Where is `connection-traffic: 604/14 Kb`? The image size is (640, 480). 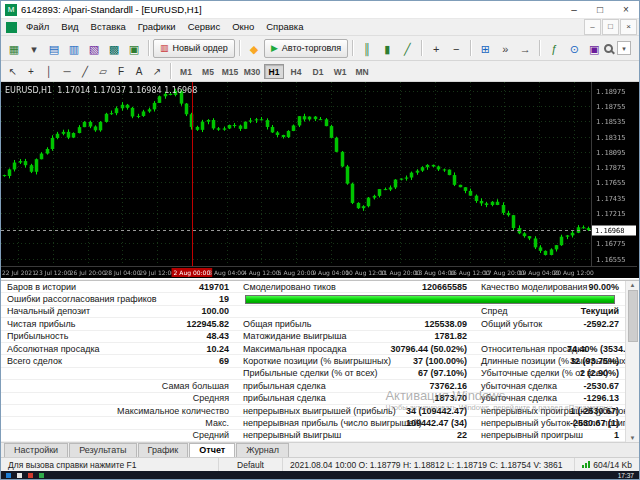 connection-traffic: 604/14 Kb is located at coordinates (612, 465).